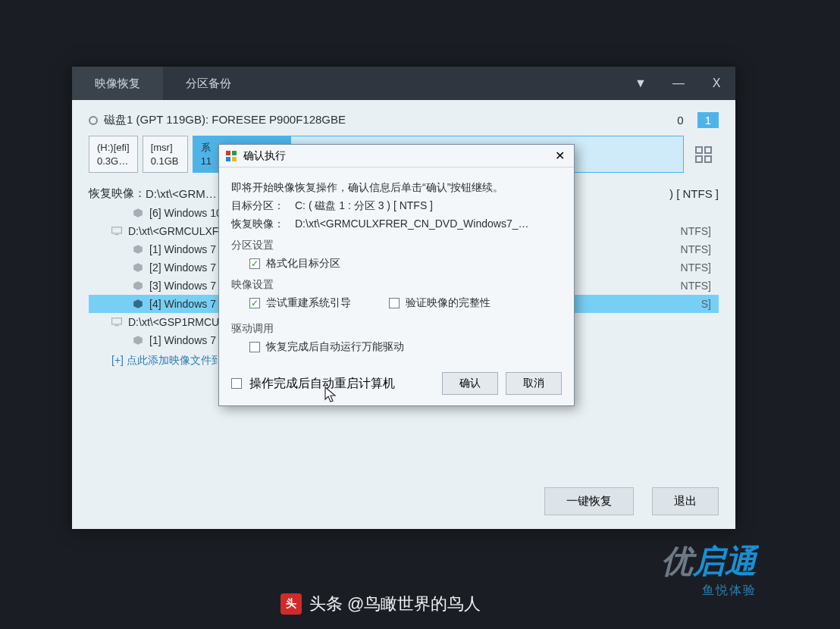 This screenshot has height=629, width=840. Describe the element at coordinates (403, 120) in the screenshot. I see `disk-header: 磁盘1 (GPT 119GB): FORESEE P900F128GBE 0 1` at that location.